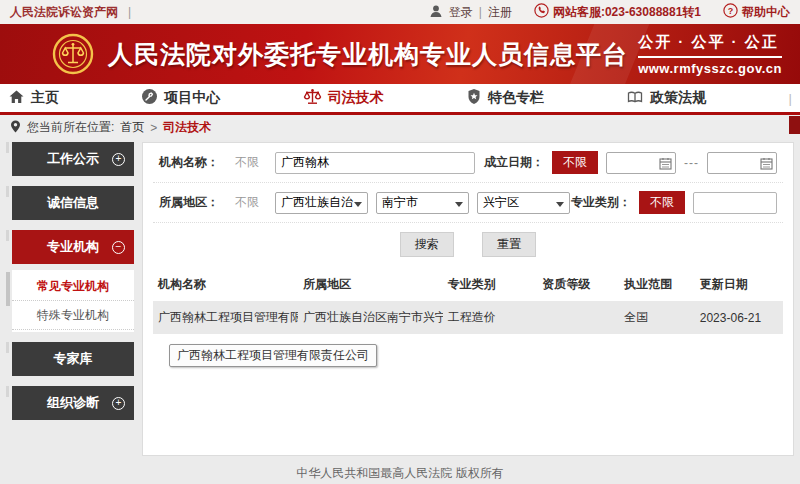 This screenshot has height=484, width=800. Describe the element at coordinates (468, 284) in the screenshot. I see `table-header-row: 机构名称 所属地区 专业类别 资质等级 执业范围 更新日期` at that location.